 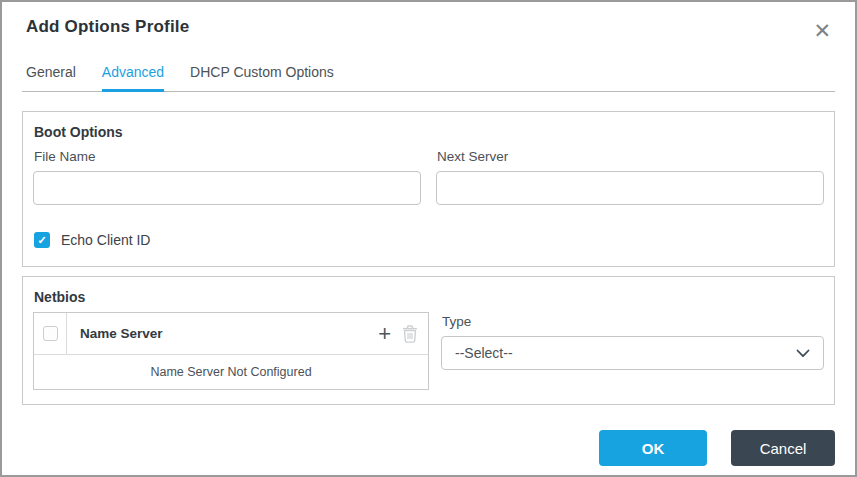 I want to click on file-name-label: File Name, so click(x=228, y=156).